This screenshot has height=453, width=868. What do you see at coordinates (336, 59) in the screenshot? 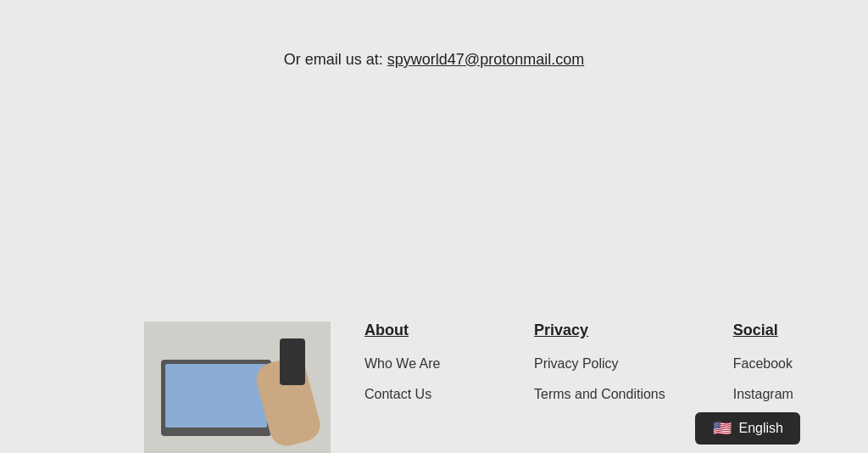
I see `email-prefix: Or email us at:` at bounding box center [336, 59].